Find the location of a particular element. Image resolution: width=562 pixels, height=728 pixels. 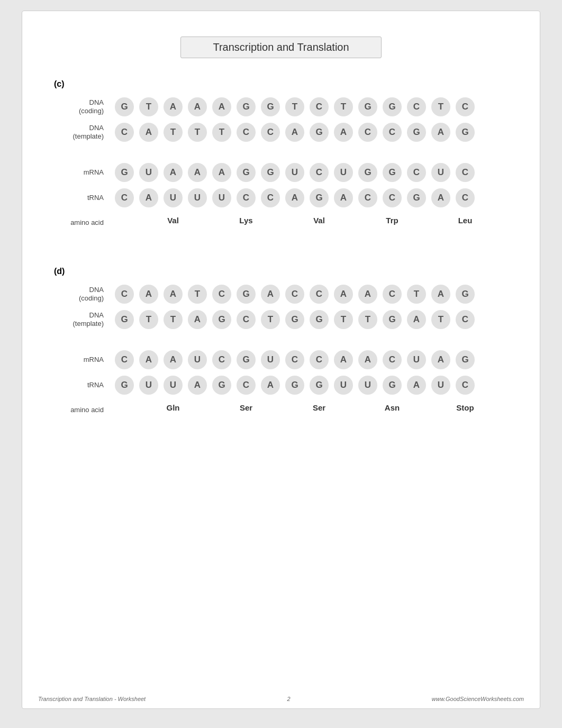

dna-template-row-c: DNA(template) CATTTCCAGACCGAG is located at coordinates (281, 132).